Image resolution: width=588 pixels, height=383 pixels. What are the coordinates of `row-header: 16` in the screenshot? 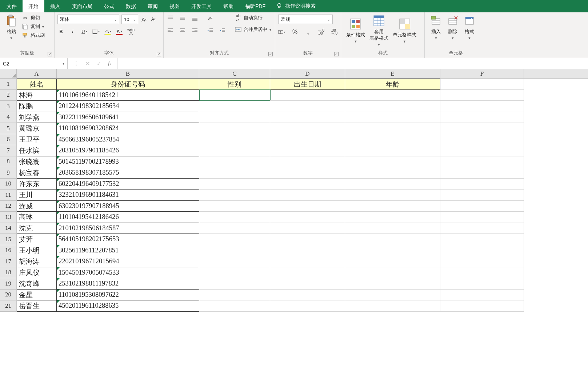 It's located at (8, 251).